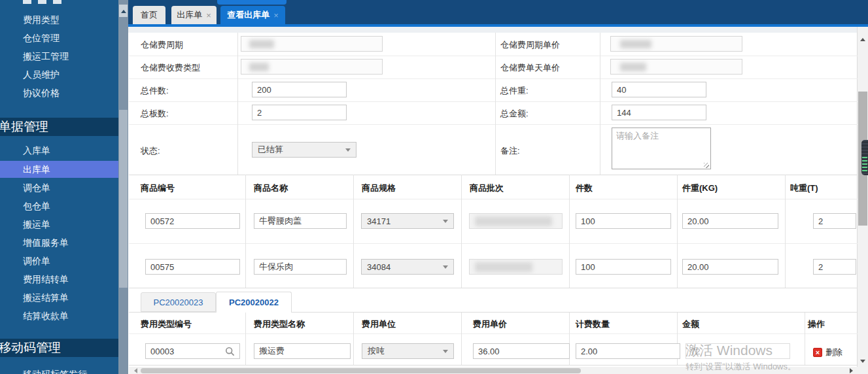 Image resolution: width=868 pixels, height=374 pixels. Describe the element at coordinates (584, 188) in the screenshot. I see `col-header-piece-count: 件数` at that location.